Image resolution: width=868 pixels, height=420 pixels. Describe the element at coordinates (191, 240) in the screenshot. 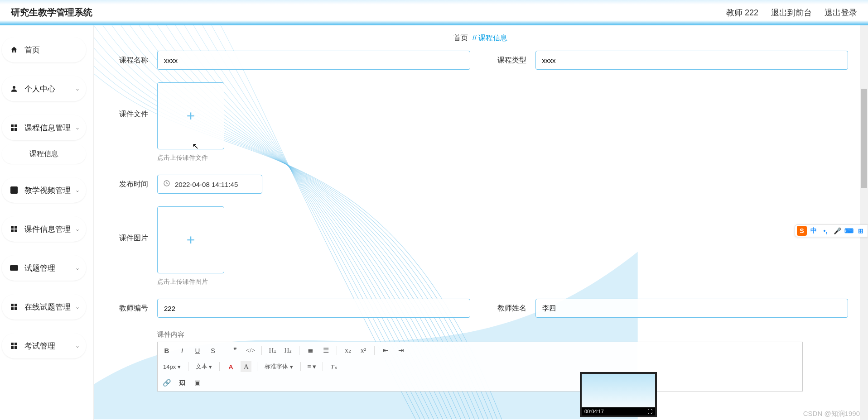

I see `plus-icon: +` at that location.